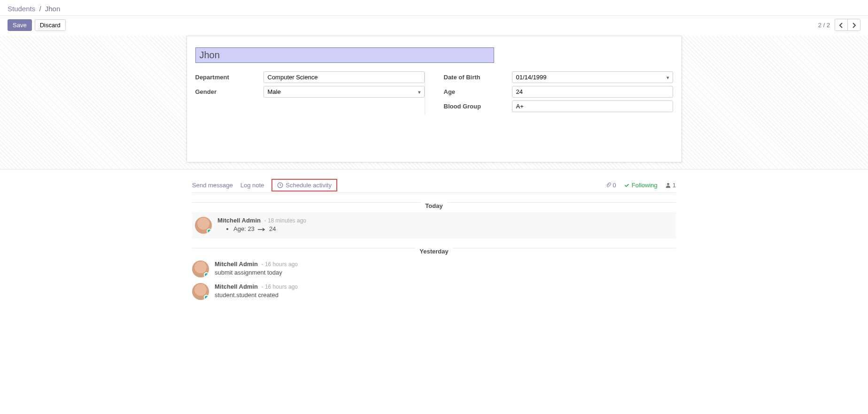 The image size is (868, 414). I want to click on blood-group-input, so click(593, 106).